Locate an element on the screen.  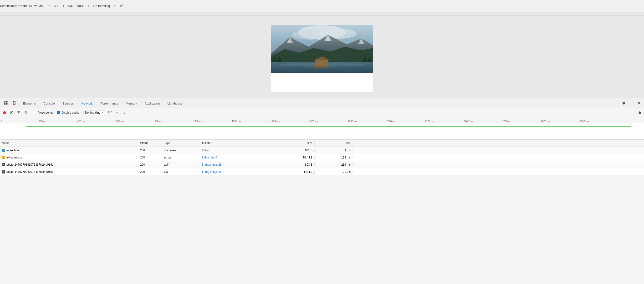
cell-type-3: avif is located at coordinates (181, 172).